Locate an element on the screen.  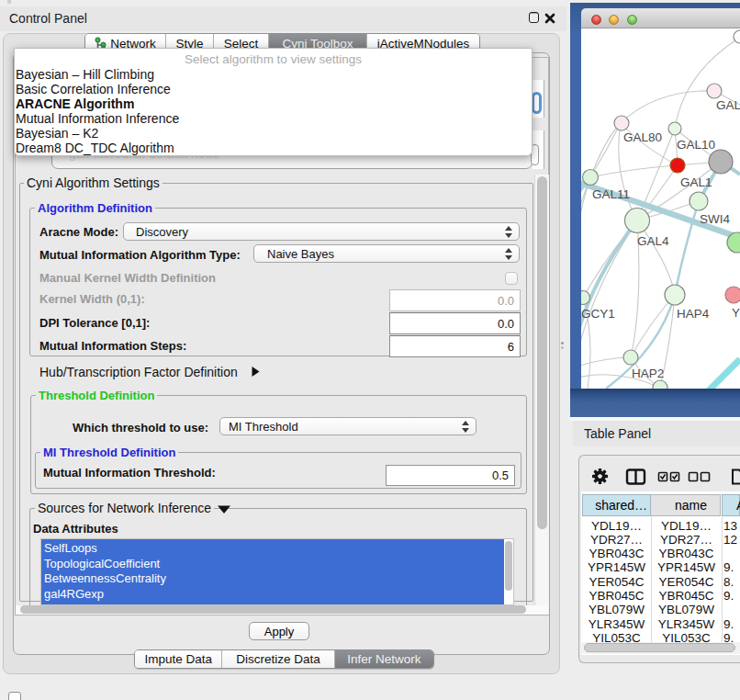
svg-text: GAL1 is located at coordinates (696, 182).